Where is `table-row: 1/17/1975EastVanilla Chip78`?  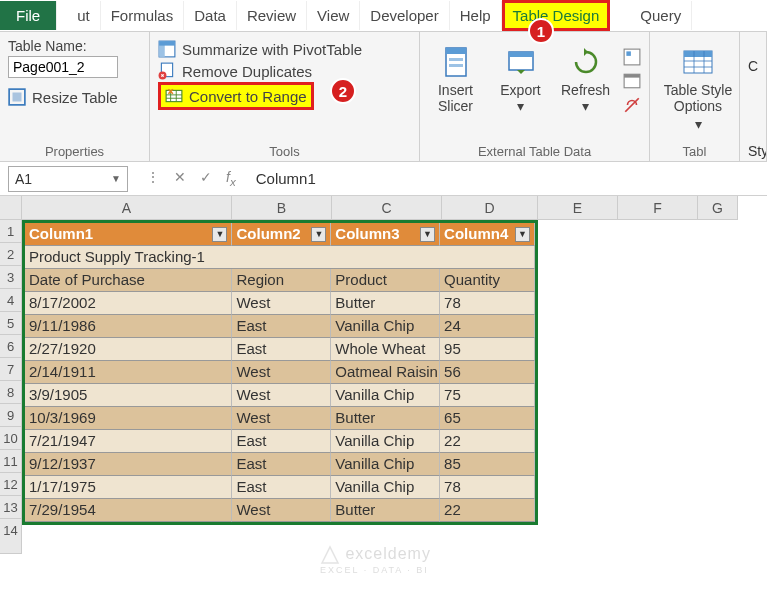
table-row: 1/17/1975EastVanilla Chip78 is located at coordinates (280, 488).